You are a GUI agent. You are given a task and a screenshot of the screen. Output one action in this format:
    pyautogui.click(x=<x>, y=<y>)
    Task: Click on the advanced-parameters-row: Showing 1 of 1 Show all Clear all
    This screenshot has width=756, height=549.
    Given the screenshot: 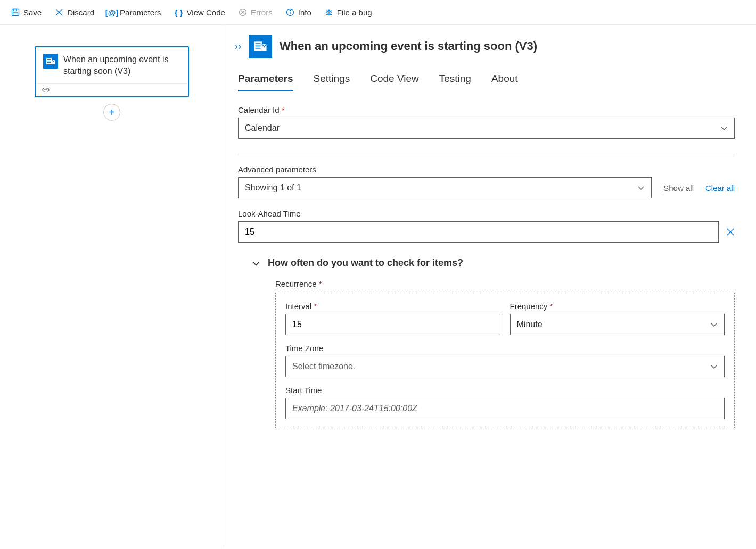 What is the action you would take?
    pyautogui.click(x=487, y=188)
    